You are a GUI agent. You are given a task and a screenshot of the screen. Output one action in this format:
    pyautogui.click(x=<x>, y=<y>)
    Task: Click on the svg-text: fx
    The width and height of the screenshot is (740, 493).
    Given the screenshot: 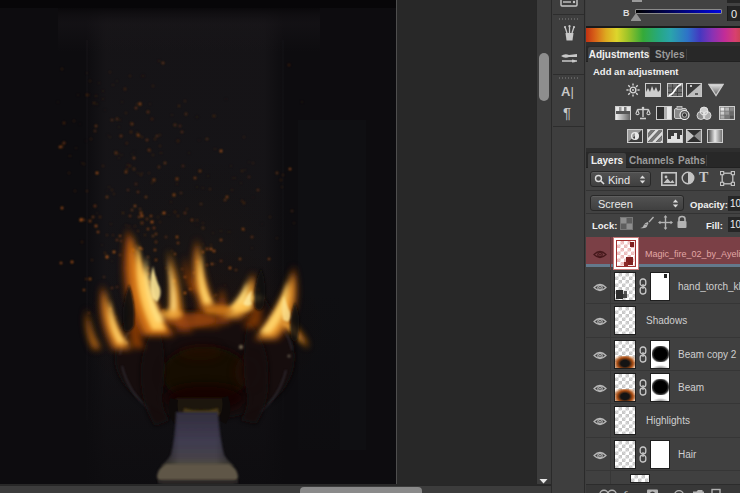 What is the action you would take?
    pyautogui.click(x=628, y=490)
    